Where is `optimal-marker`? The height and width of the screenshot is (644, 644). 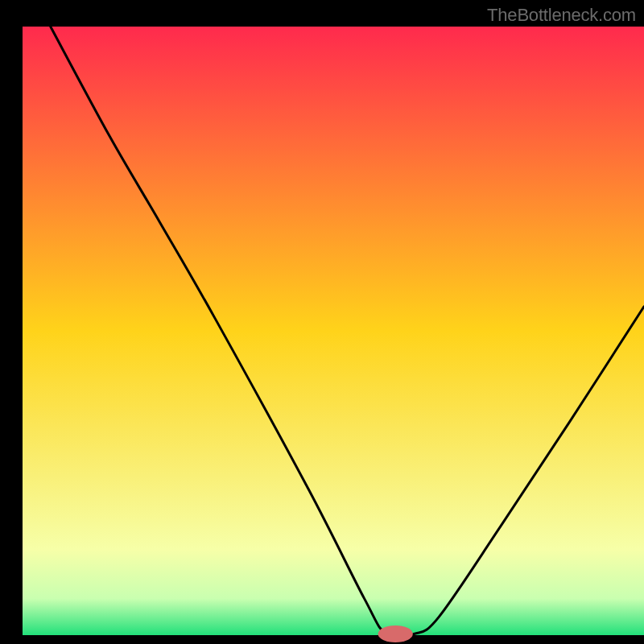
optimal-marker is located at coordinates (396, 634).